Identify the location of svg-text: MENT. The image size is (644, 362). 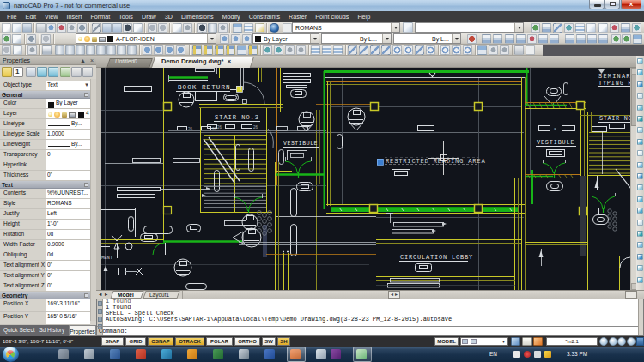
(107, 257).